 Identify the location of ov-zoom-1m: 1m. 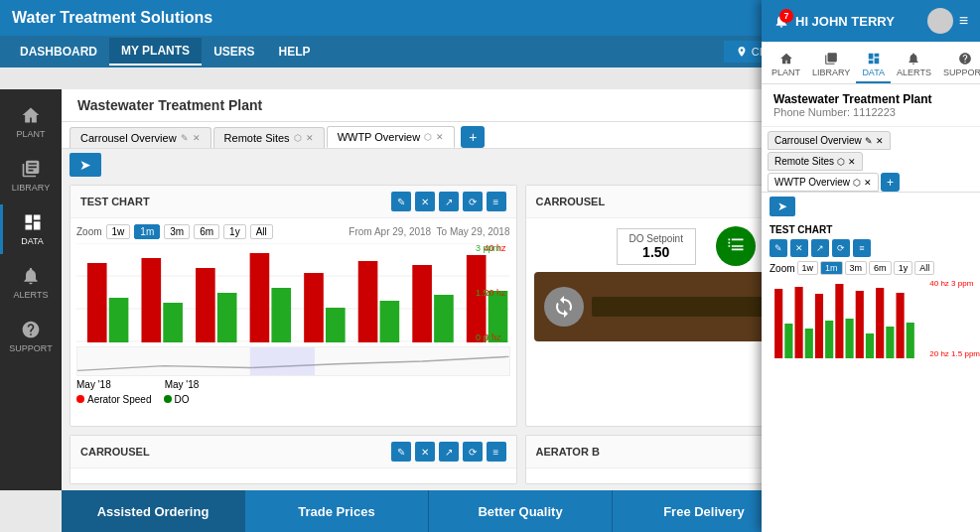
(832, 268).